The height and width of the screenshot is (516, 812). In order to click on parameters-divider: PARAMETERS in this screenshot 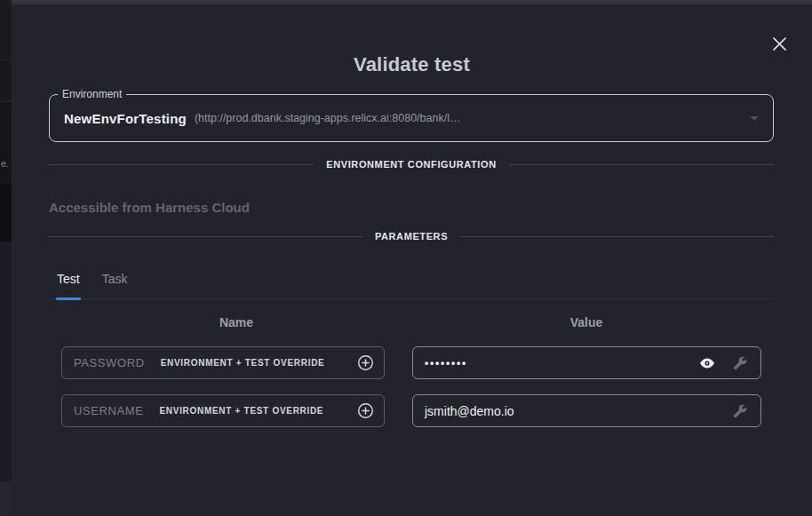, I will do `click(411, 236)`.